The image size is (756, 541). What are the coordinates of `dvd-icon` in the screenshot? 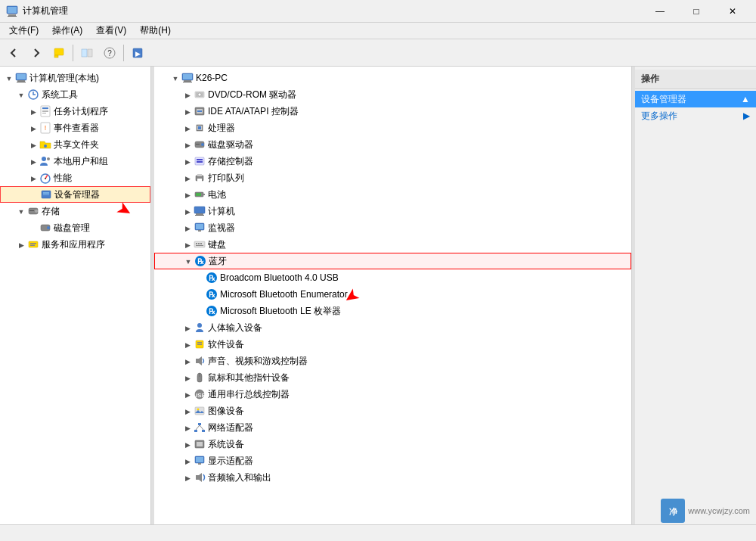 It's located at (200, 95).